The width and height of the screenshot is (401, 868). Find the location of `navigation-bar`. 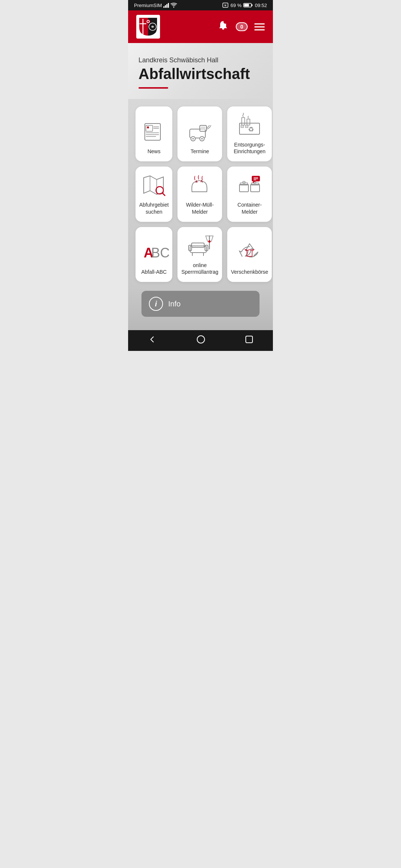

navigation-bar is located at coordinates (200, 341).